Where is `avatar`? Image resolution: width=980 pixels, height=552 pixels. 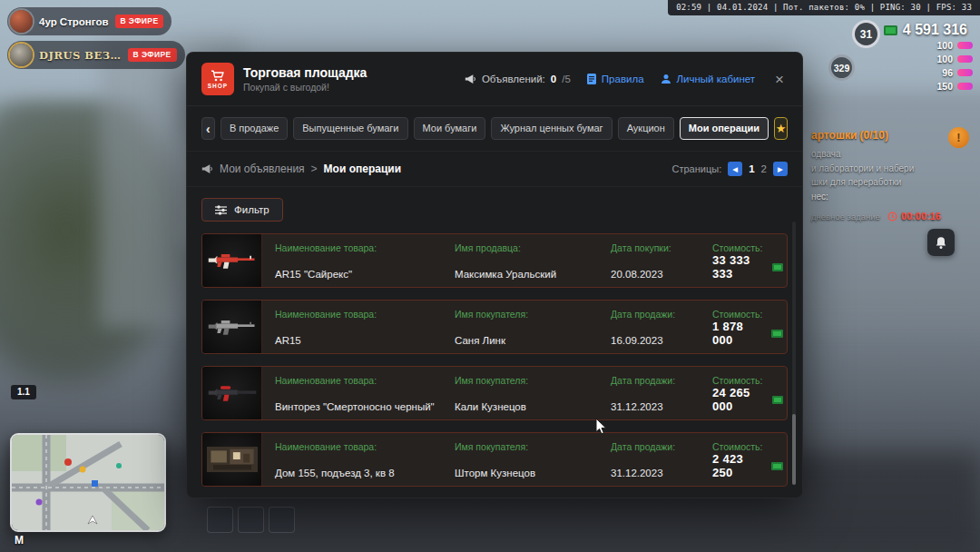 avatar is located at coordinates (22, 22).